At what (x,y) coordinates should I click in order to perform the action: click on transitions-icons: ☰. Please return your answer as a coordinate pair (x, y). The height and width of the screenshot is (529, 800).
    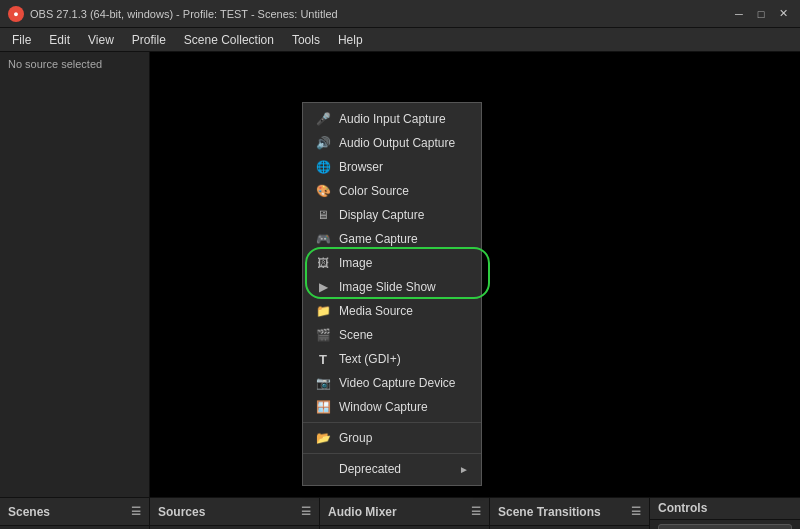
    Looking at the image, I should click on (636, 512).